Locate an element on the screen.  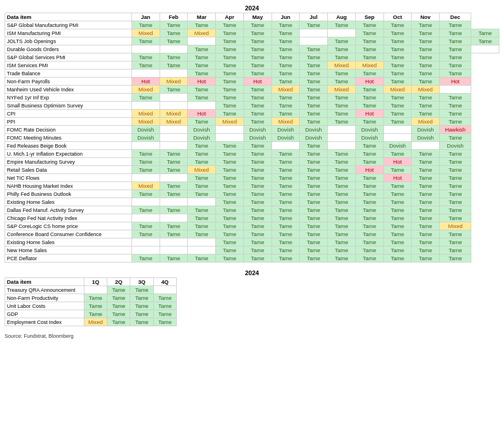
table-row: Small Business Optimism SurveyTameTameTa… is located at coordinates (253, 106).